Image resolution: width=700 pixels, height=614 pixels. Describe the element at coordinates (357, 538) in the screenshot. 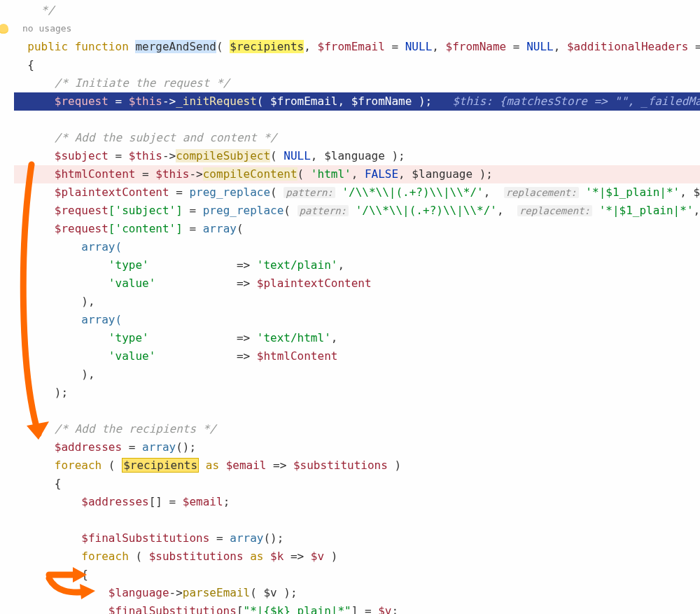

I see `code-line: $finalSubstitutions = array();` at that location.